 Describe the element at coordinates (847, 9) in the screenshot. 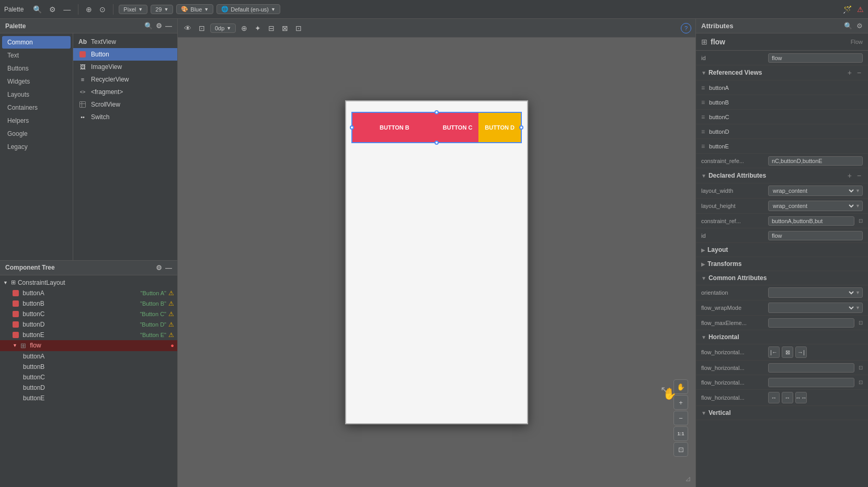

I see `magic-wand-btn: 🪄` at that location.